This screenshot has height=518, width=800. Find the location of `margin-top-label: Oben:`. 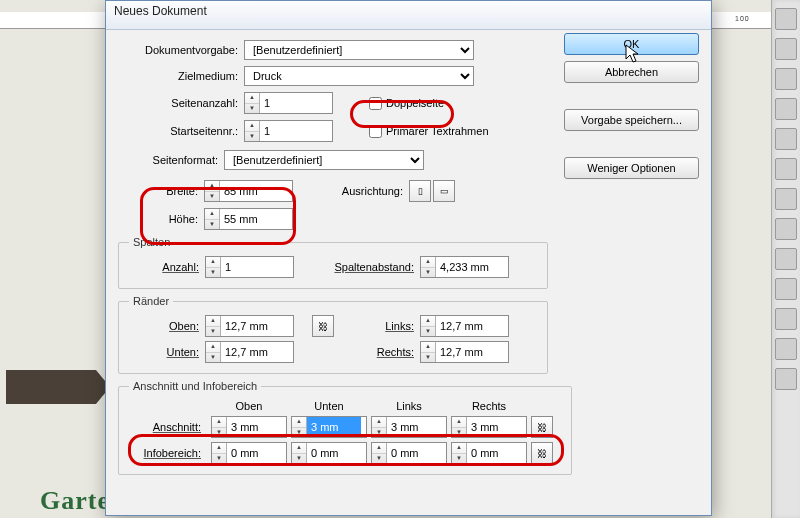

margin-top-label: Oben: is located at coordinates (167, 326).